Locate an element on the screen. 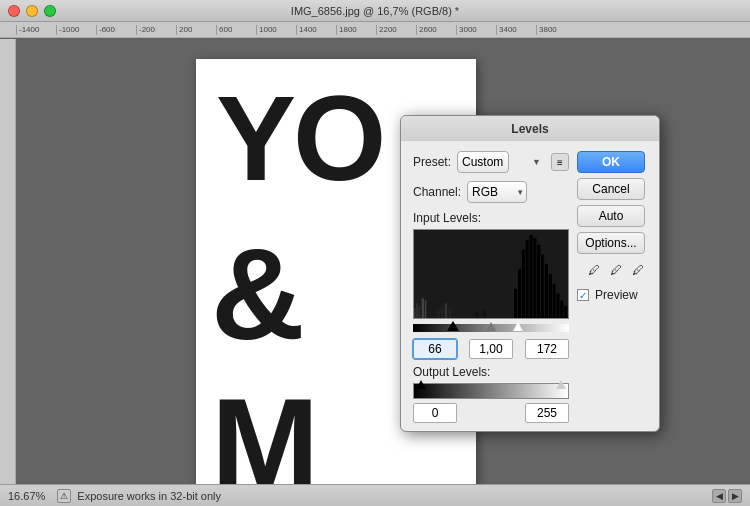  preview-row: Preview is located at coordinates (612, 295).